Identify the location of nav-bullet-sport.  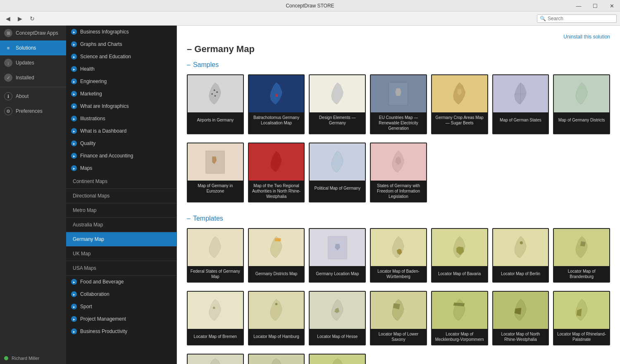
(74, 307).